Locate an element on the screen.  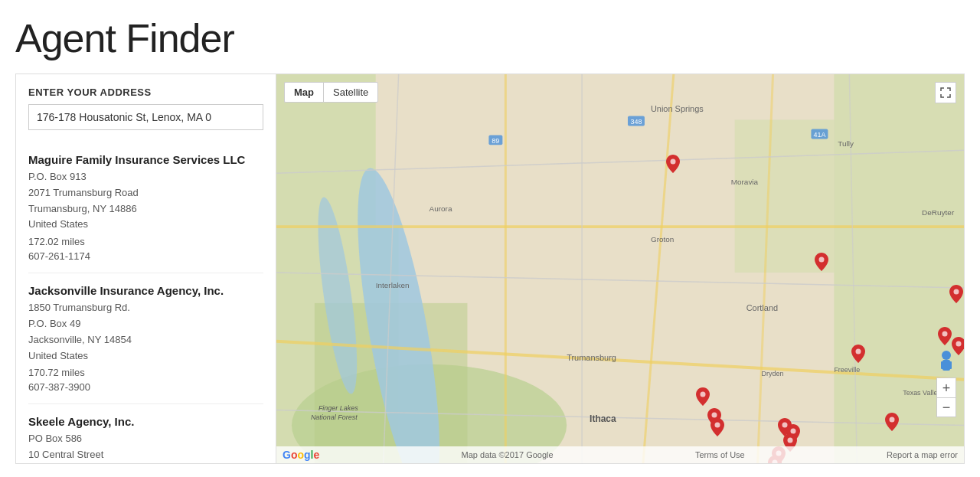
pegman is located at coordinates (946, 364).